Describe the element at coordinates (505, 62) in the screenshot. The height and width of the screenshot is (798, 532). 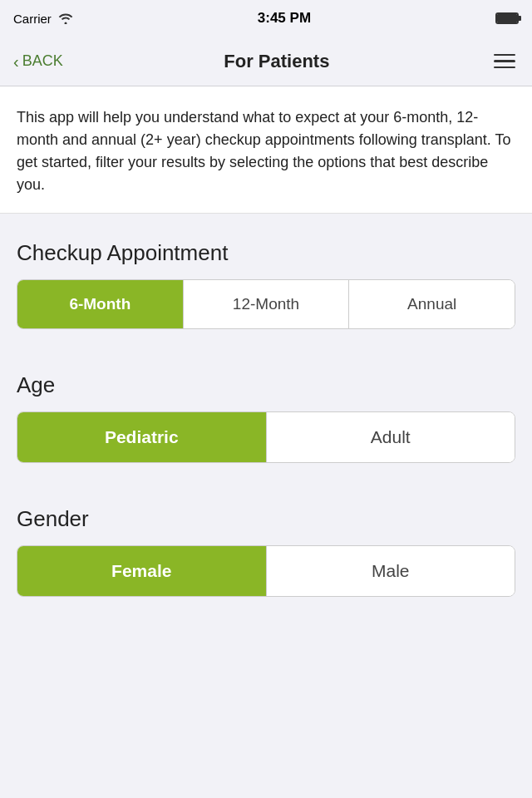
I see `menu-button` at that location.